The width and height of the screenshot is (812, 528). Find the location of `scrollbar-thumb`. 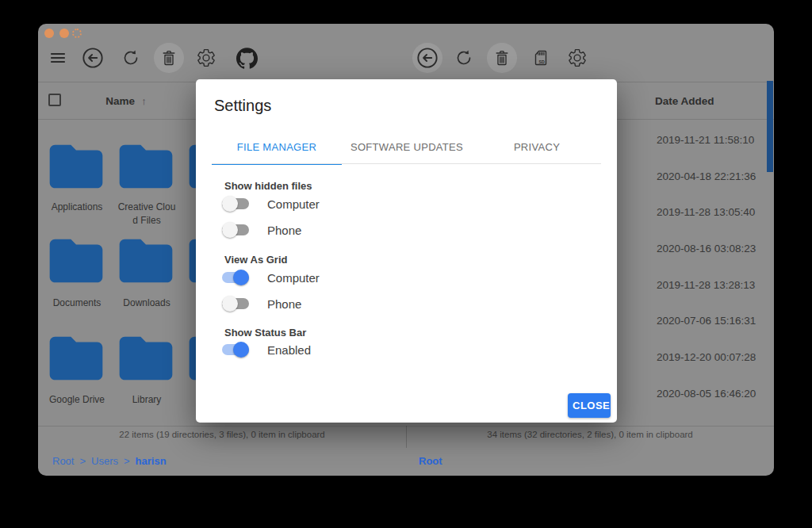

scrollbar-thumb is located at coordinates (770, 127).